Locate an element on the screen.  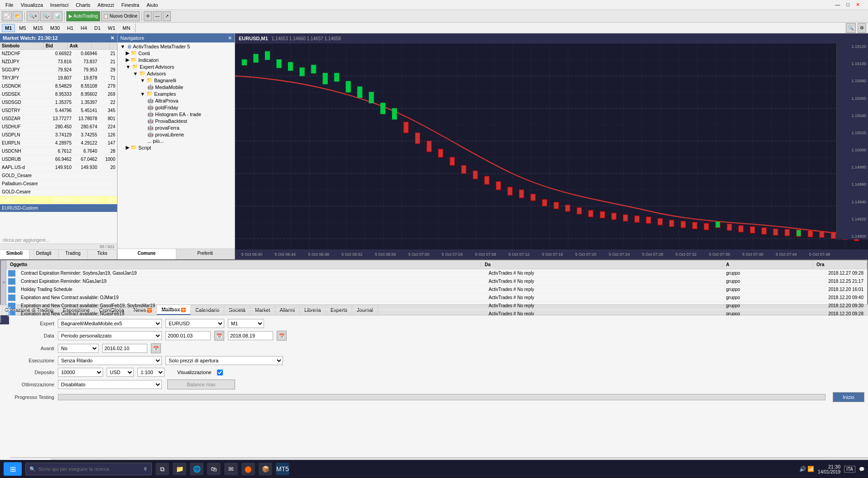
task-view-btn: ⧉ is located at coordinates (162, 469).